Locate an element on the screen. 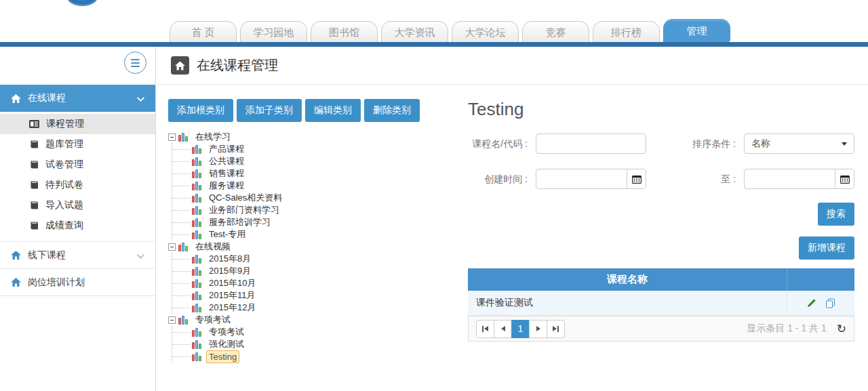 This screenshot has height=391, width=868. add-course-button: 新增课程 is located at coordinates (827, 248).